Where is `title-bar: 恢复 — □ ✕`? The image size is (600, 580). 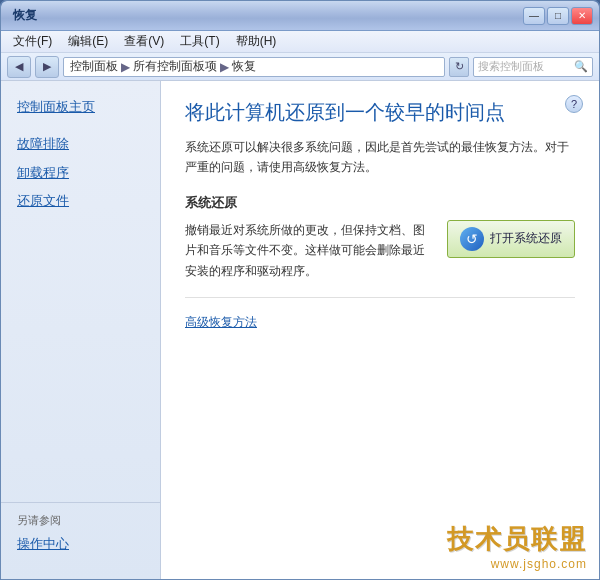 title-bar: 恢复 — □ ✕ is located at coordinates (300, 16).